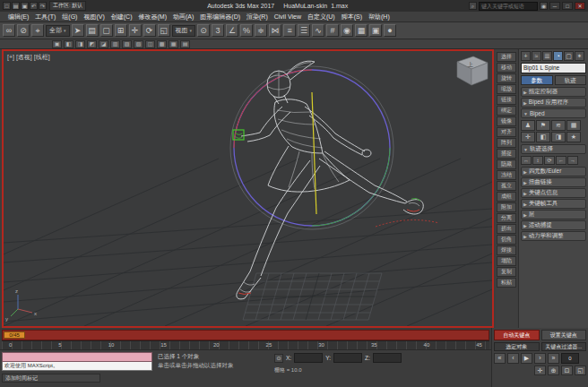 The image size is (588, 387). Describe the element at coordinates (135, 30) in the screenshot. I see `toolbar-icon: ✛` at that location.